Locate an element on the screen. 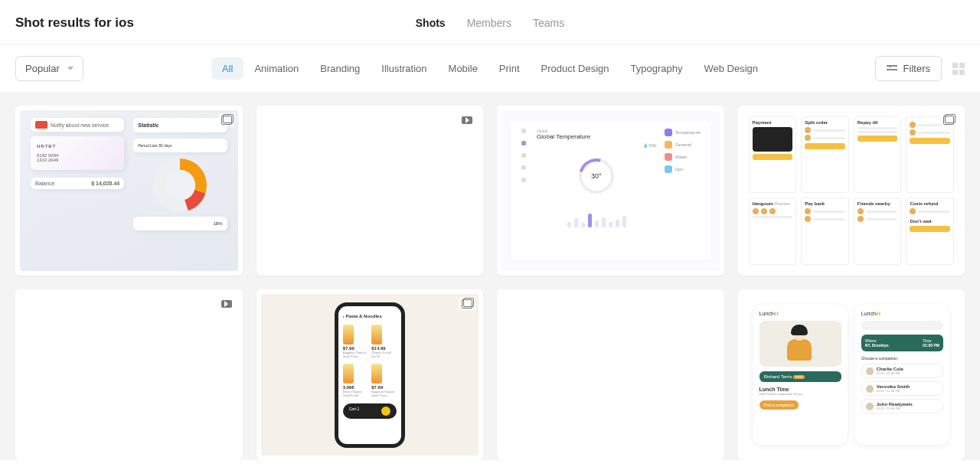  sub: Find the best companion for you is located at coordinates (801, 394).